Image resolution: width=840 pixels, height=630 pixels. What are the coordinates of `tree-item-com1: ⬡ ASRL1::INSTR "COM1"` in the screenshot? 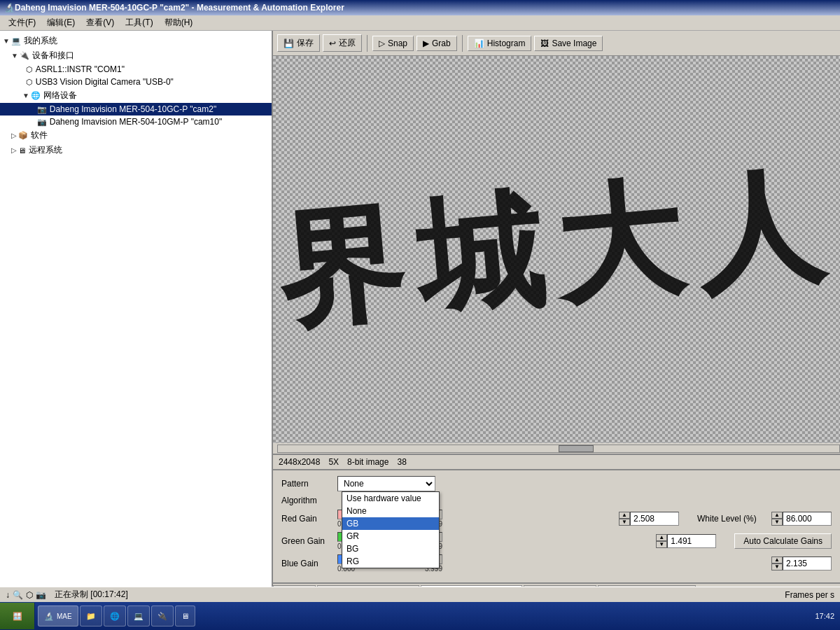 It's located at (136, 69).